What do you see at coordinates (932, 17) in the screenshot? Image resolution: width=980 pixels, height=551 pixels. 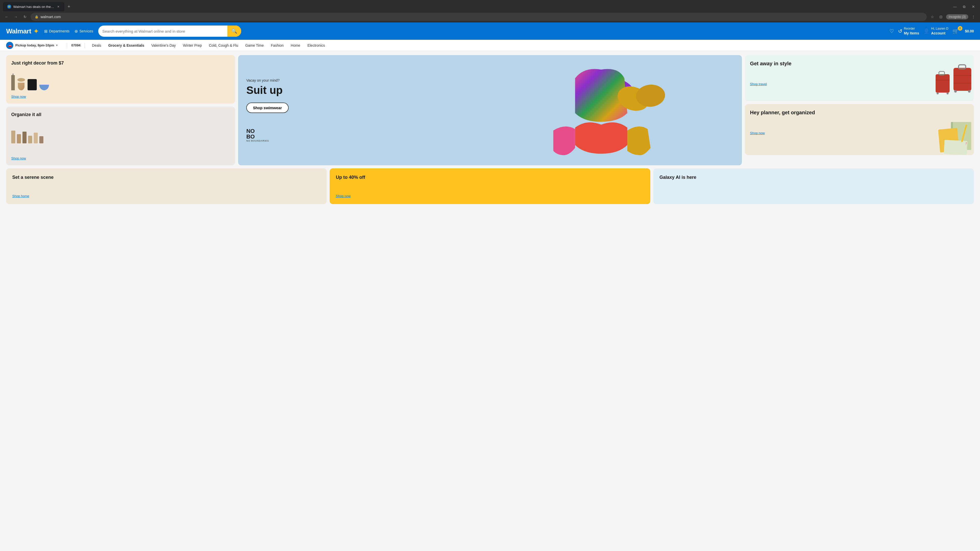 I see `bookmark-button: ☆` at bounding box center [932, 17].